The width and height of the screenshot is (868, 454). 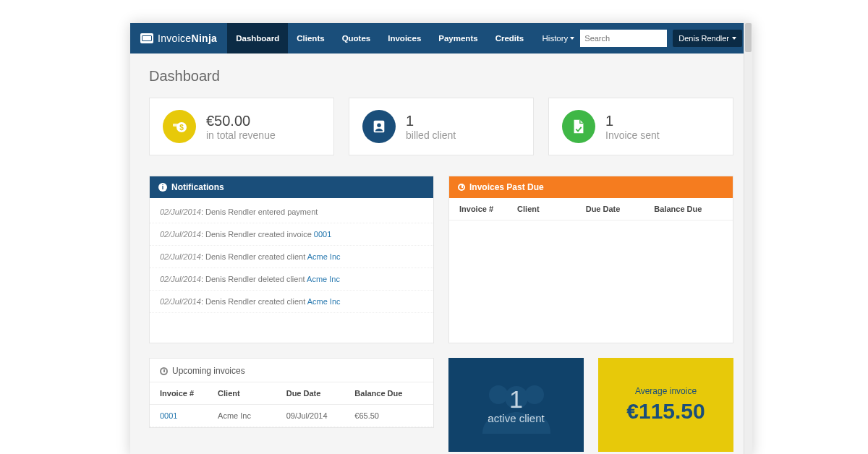 What do you see at coordinates (707, 38) in the screenshot?
I see `user-menu-button: Denis Rendler` at bounding box center [707, 38].